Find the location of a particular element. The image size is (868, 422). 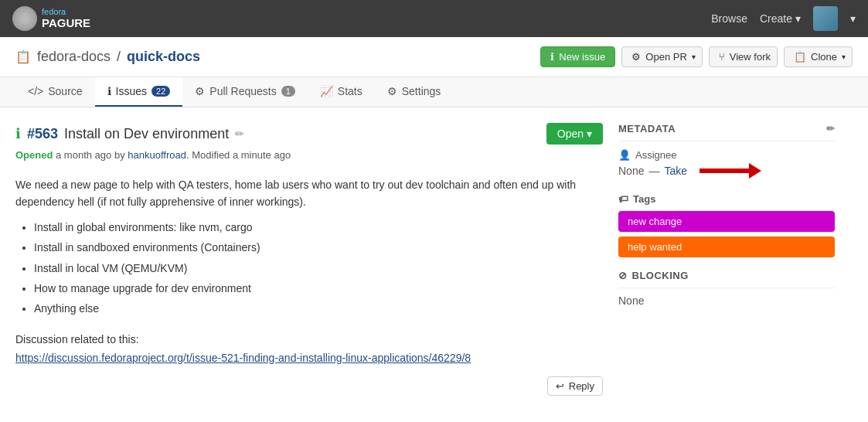

tab-issues: ℹ Issues 22 is located at coordinates (139, 92).